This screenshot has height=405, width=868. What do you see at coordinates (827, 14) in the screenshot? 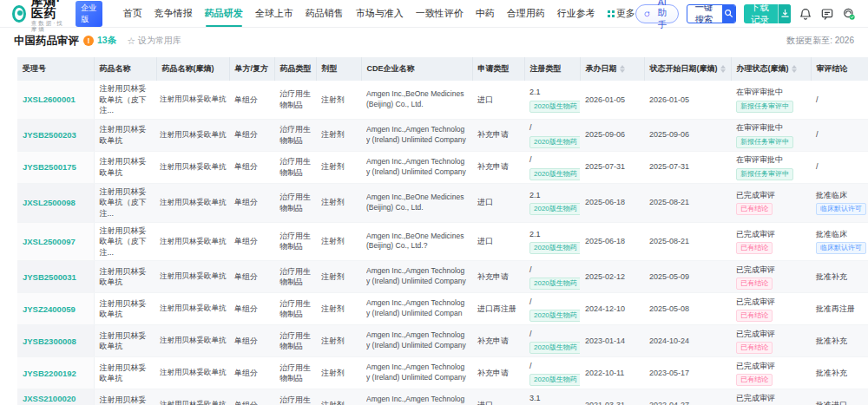
I see `message-icon` at bounding box center [827, 14].